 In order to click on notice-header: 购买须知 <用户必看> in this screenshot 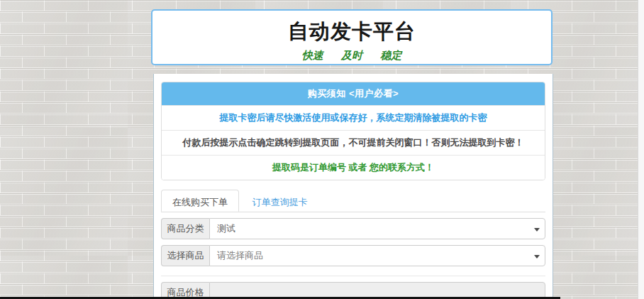, I will do `click(353, 94)`.